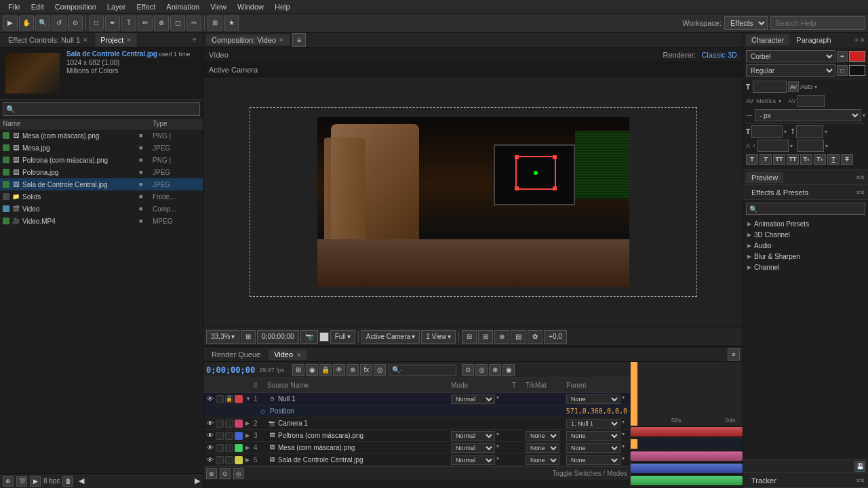 Image resolution: width=868 pixels, height=488 pixels. I want to click on trkmat-select-4: None, so click(542, 448).